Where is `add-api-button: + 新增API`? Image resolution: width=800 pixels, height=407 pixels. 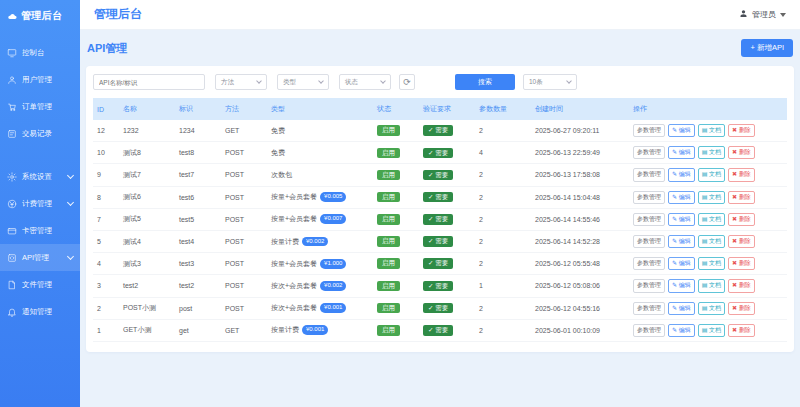
add-api-button: + 新增API is located at coordinates (767, 48).